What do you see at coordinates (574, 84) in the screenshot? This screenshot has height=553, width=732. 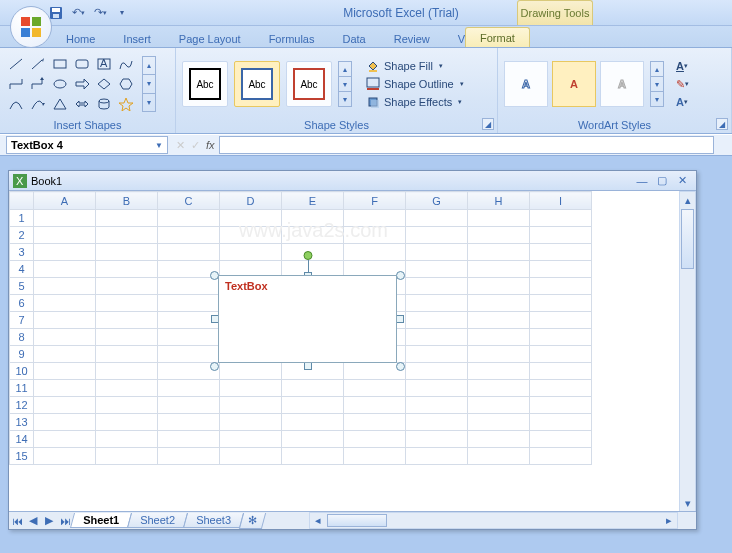 I see `wordart-style-2: A` at bounding box center [574, 84].